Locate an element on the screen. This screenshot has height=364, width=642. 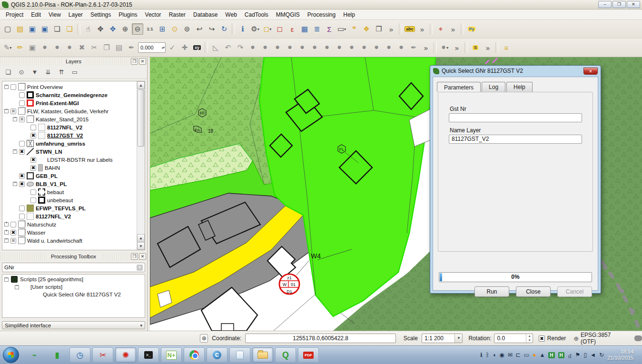
add-group-button: ❏ is located at coordinates (8, 72).